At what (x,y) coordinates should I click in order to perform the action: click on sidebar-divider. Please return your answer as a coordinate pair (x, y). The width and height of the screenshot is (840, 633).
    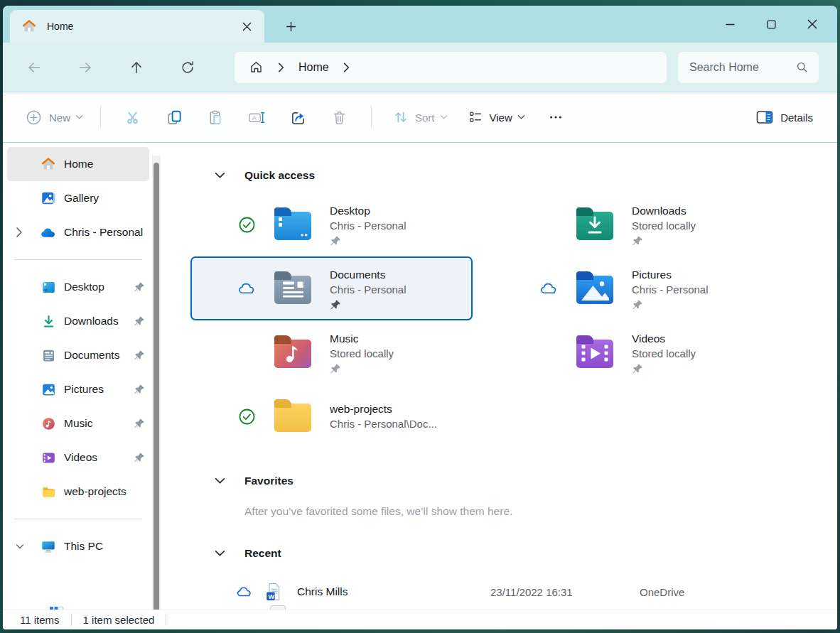
    Looking at the image, I should click on (78, 519).